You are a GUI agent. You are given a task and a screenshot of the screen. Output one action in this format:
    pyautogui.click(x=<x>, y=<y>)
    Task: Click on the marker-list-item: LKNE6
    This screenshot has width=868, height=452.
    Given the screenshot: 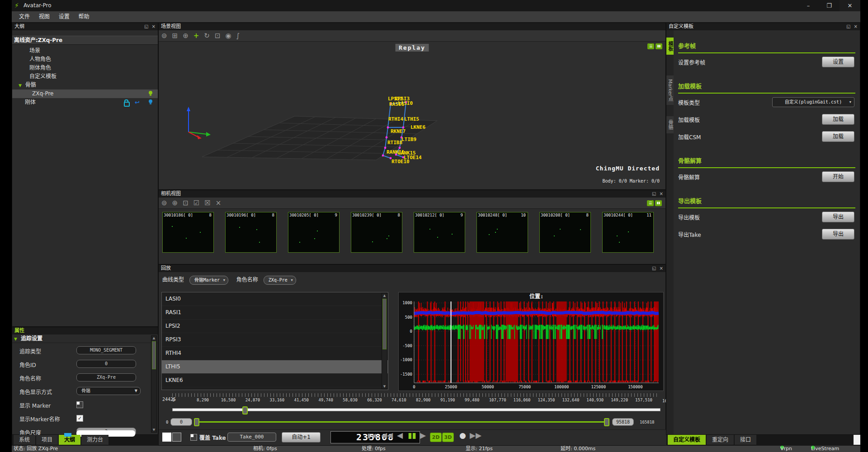 What is the action you would take?
    pyautogui.click(x=275, y=381)
    